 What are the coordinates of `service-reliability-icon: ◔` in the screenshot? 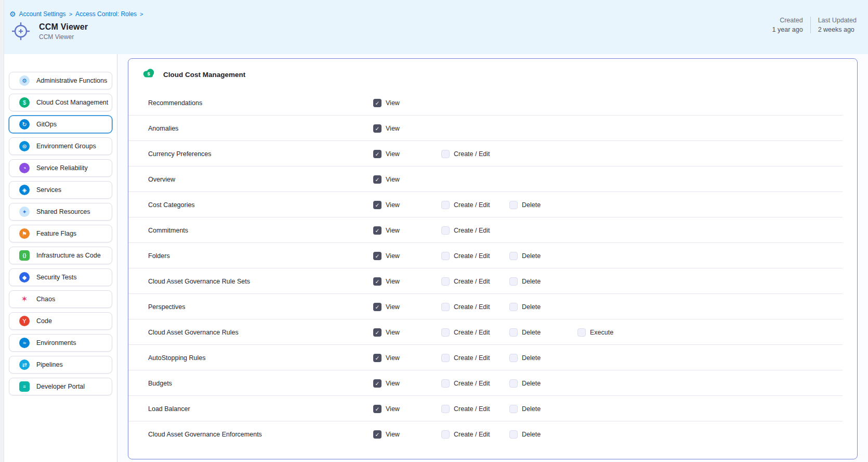 It's located at (24, 168).